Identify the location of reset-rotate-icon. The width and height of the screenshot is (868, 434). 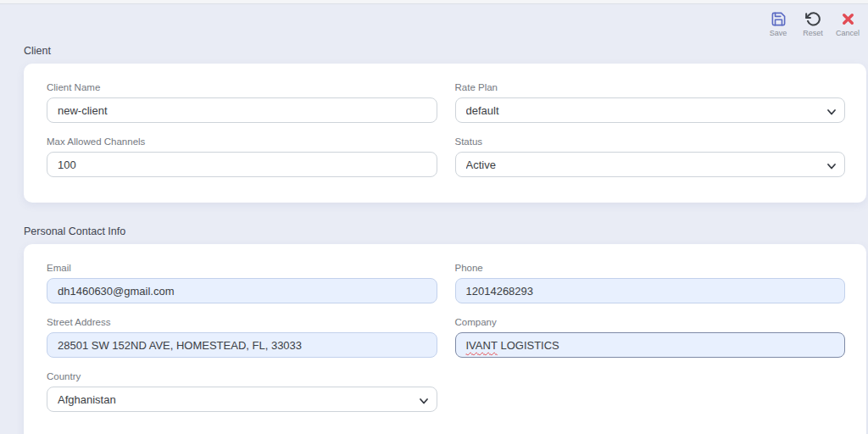
(814, 19).